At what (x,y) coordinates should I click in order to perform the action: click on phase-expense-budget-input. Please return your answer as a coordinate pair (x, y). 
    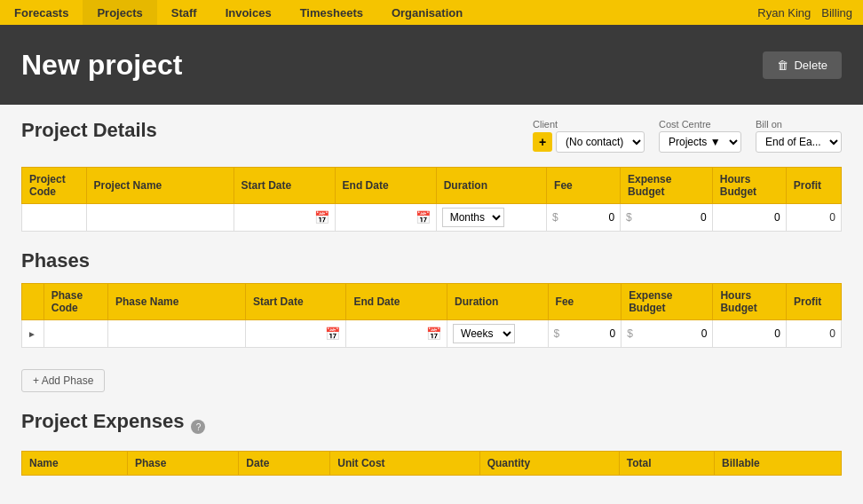
    Looking at the image, I should click on (671, 334).